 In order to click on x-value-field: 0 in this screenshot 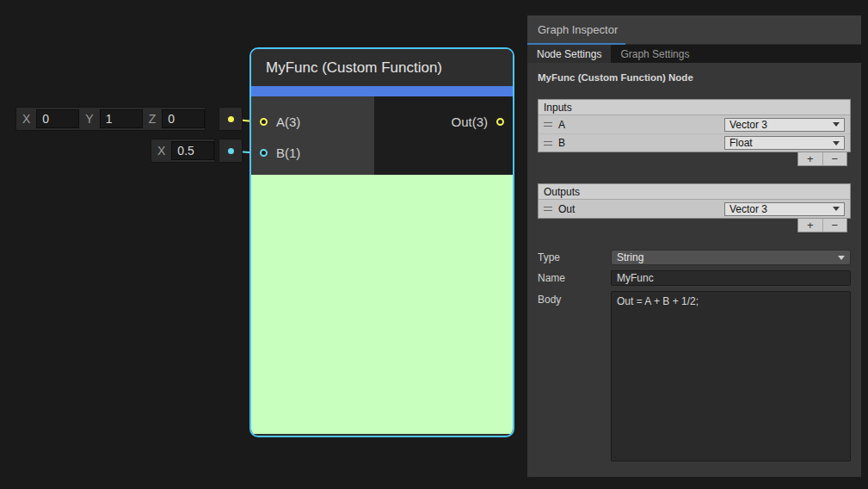, I will do `click(58, 119)`.